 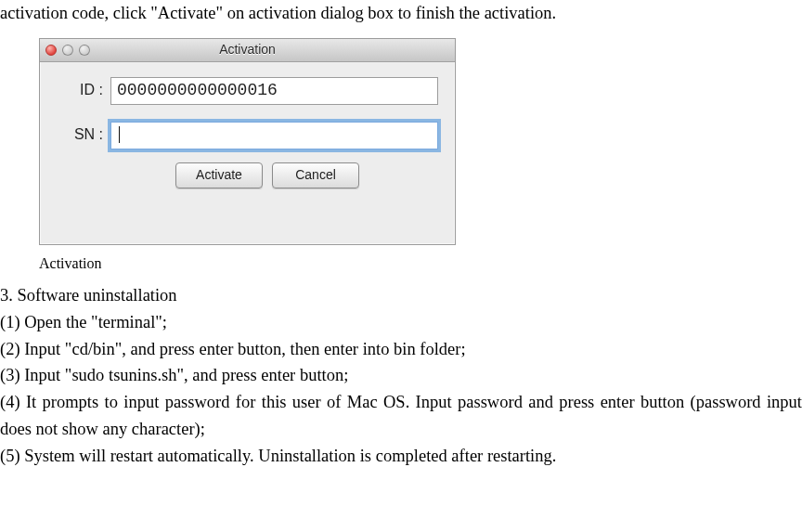 What do you see at coordinates (401, 323) in the screenshot?
I see `uninstall-step: (1) Open the "terminal";` at bounding box center [401, 323].